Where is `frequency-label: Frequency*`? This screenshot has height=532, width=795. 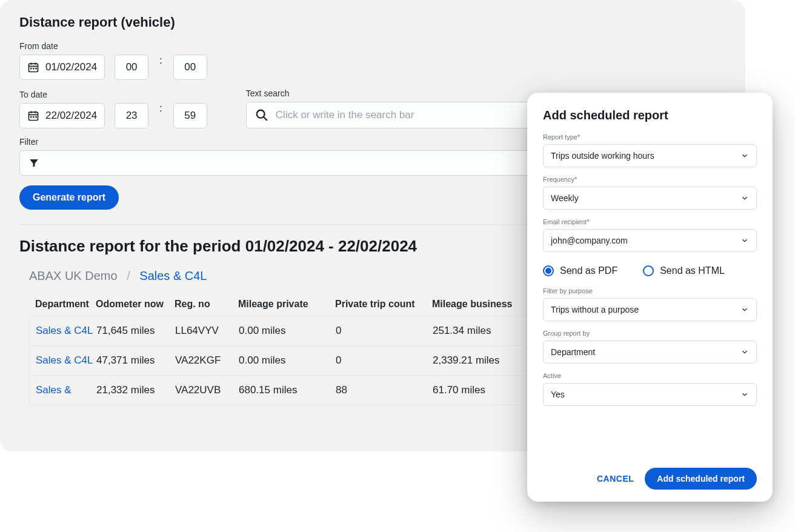
frequency-label: Frequency* is located at coordinates (650, 179).